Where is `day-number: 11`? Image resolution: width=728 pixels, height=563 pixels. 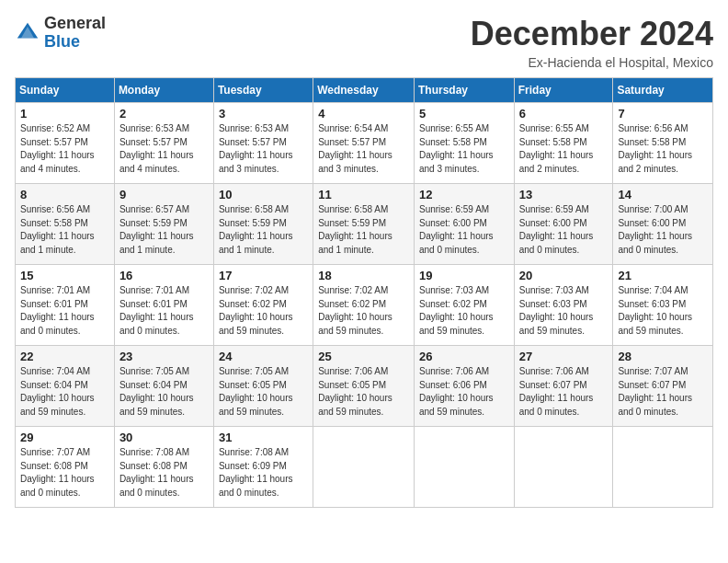
day-number: 11 is located at coordinates (364, 195).